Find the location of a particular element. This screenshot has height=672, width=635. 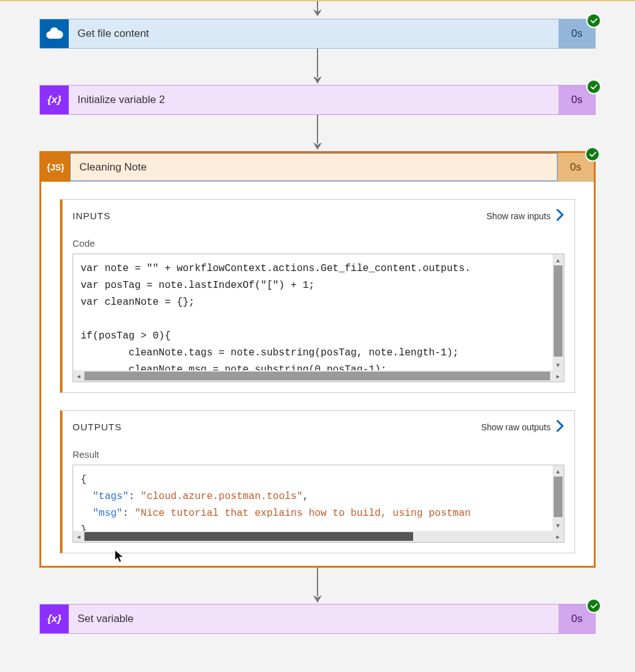

code-content: var note = "" + workflowContext.actions.… is located at coordinates (319, 319).